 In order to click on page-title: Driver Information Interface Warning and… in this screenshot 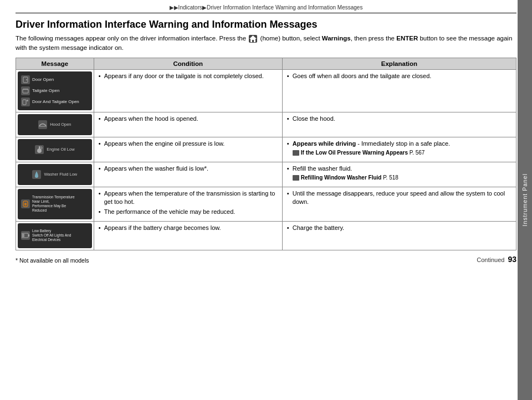, I will do `click(266, 24)`.